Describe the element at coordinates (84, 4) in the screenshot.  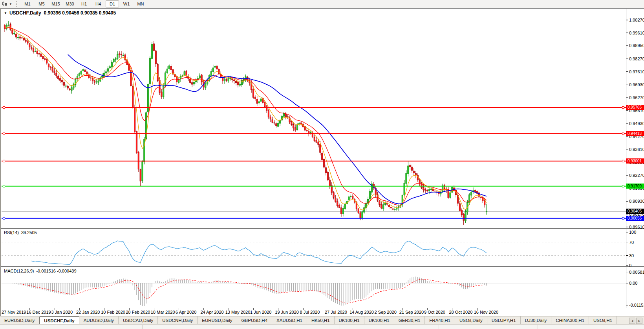
I see `timeframe-button-H1: H1` at that location.